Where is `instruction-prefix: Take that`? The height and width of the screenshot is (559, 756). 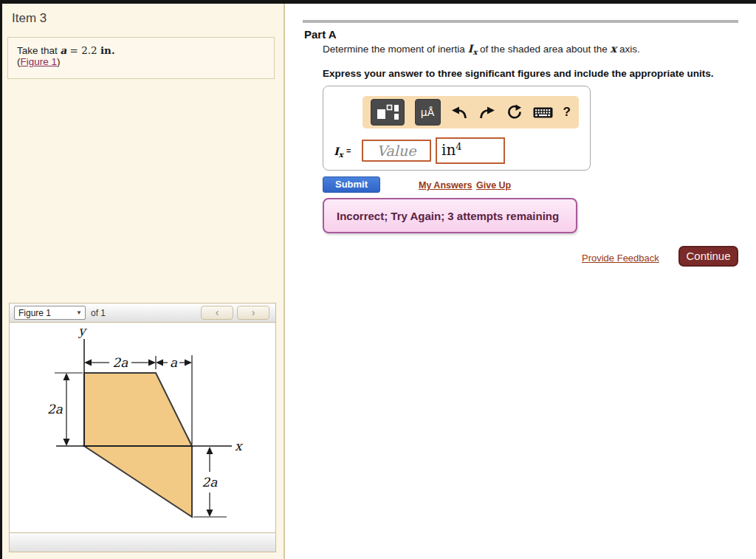
instruction-prefix: Take that is located at coordinates (38, 50).